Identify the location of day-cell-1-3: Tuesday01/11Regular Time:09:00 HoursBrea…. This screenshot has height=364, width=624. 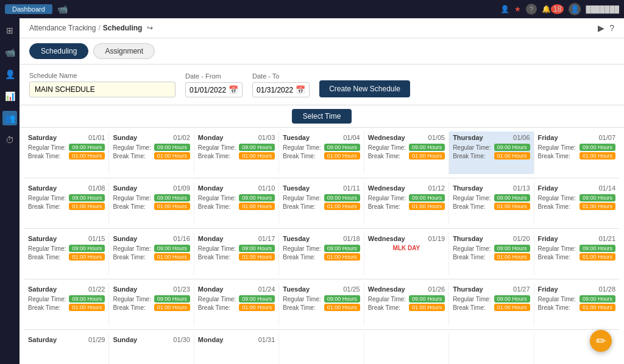
(322, 203).